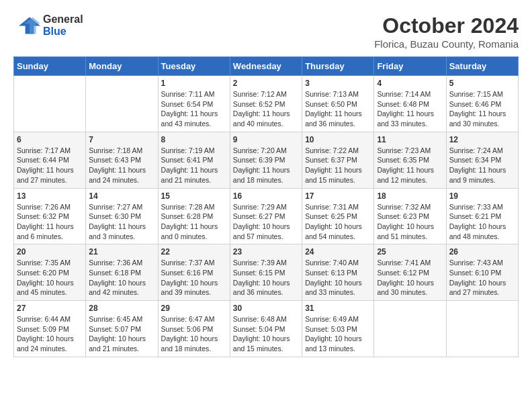  What do you see at coordinates (482, 83) in the screenshot?
I see `day-number: 5` at bounding box center [482, 83].